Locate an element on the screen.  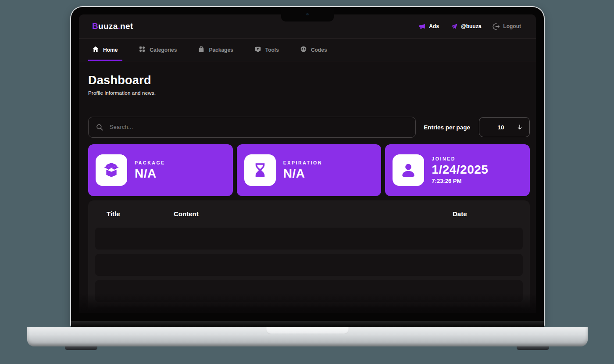
nav-item-home: Home is located at coordinates (105, 50).